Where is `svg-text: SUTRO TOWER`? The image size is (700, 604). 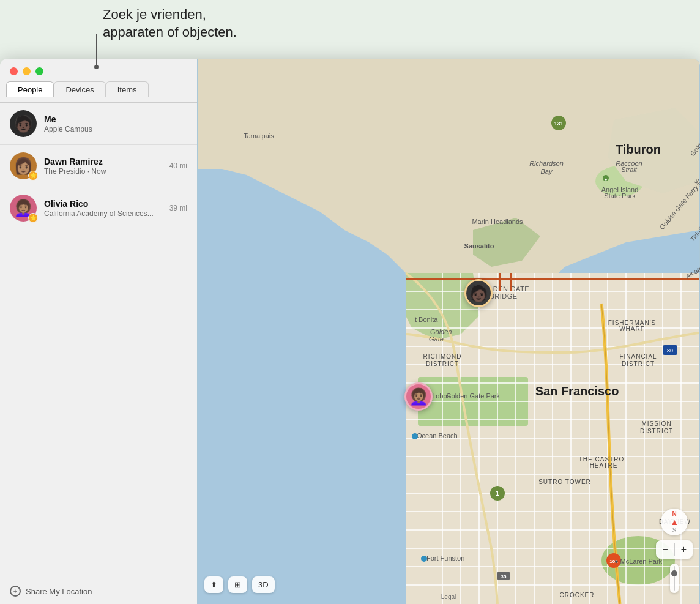
svg-text: SUTRO TOWER is located at coordinates (565, 482).